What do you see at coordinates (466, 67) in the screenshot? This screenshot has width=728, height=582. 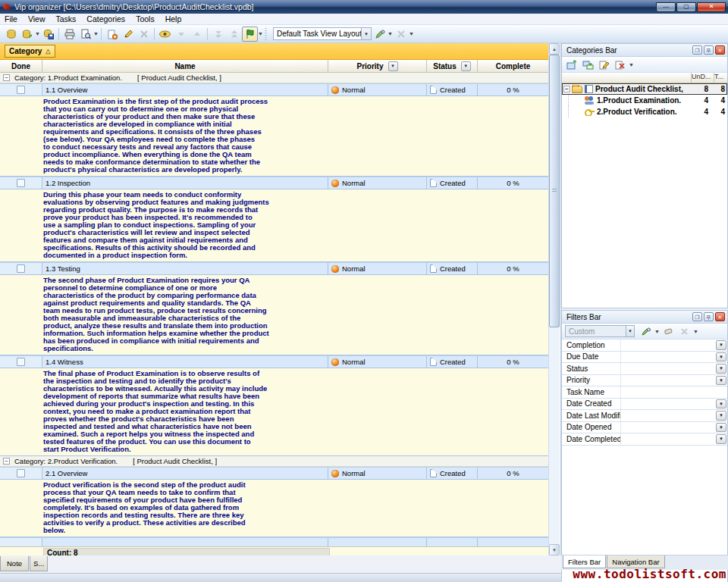 I see `status-filter-button: ▼` at bounding box center [466, 67].